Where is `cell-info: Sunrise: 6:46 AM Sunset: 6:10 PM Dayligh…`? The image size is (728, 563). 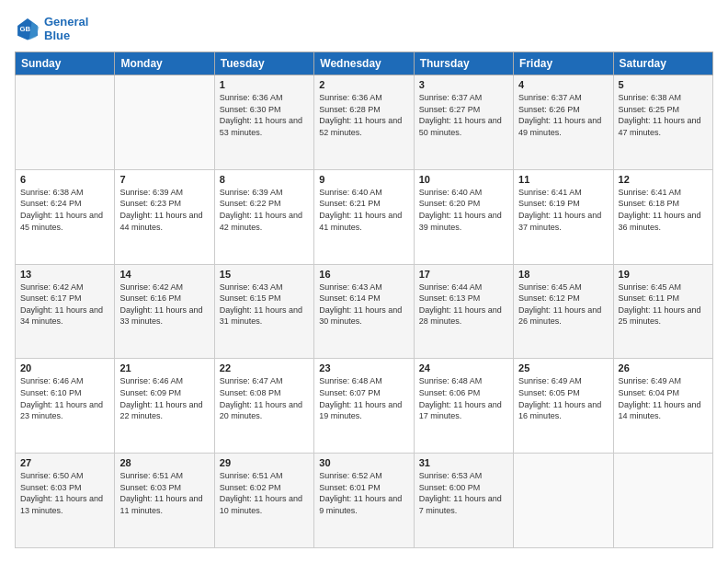 cell-info: Sunrise: 6:46 AM Sunset: 6:10 PM Dayligh… is located at coordinates (64, 398).